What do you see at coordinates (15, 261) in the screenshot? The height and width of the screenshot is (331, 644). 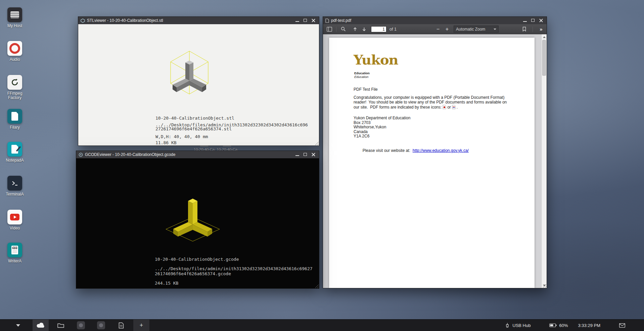 I see `desktop-icon-label: WriterA` at bounding box center [15, 261].